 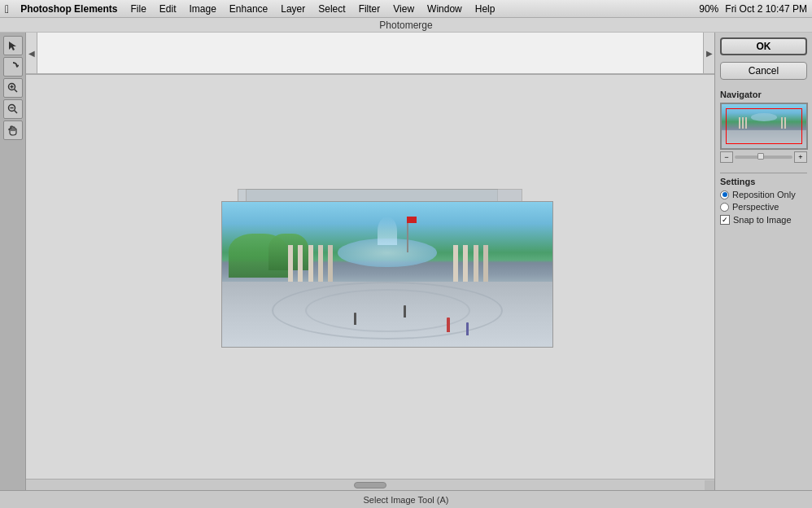 I want to click on zoom-controls: − +, so click(x=763, y=157).